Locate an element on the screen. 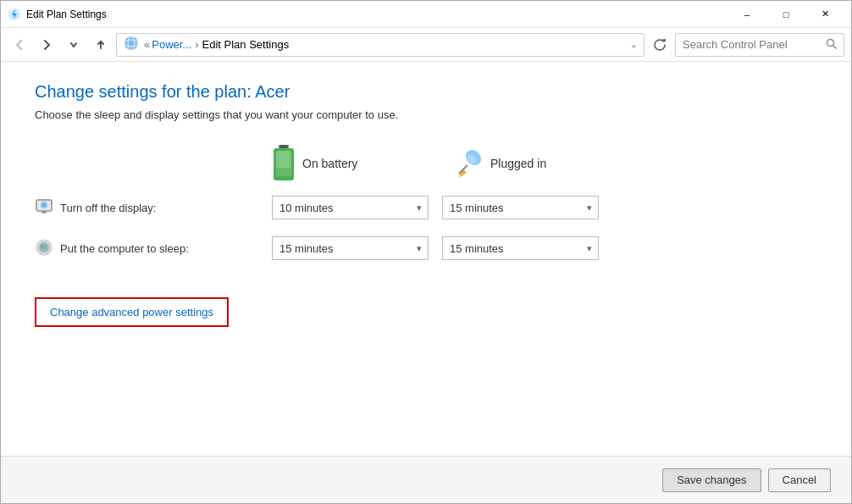 Image resolution: width=852 pixels, height=504 pixels. display-dropdowns: Never 1 minute 2 minutes 3 minutes 5 min… is located at coordinates (435, 208).